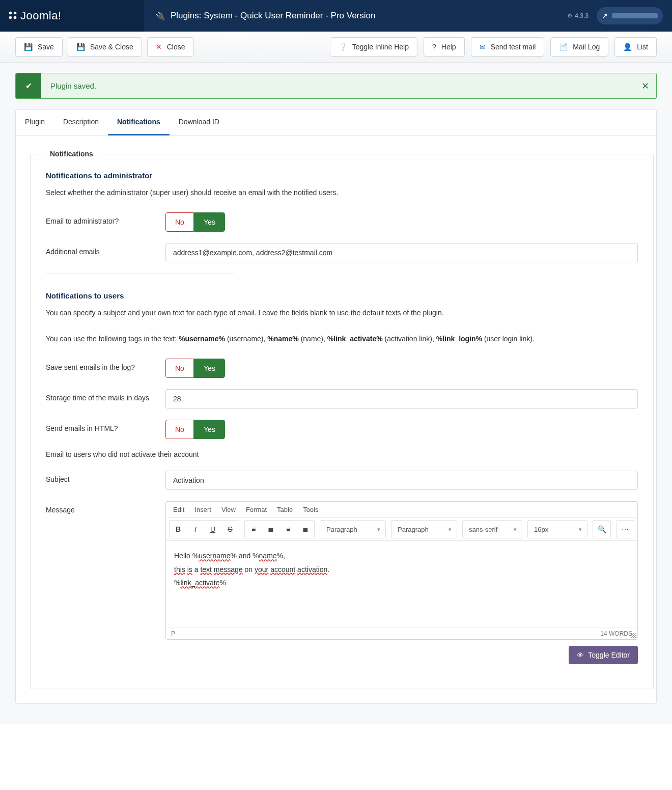  Describe the element at coordinates (159, 47) in the screenshot. I see `close-icon: ✕` at that location.